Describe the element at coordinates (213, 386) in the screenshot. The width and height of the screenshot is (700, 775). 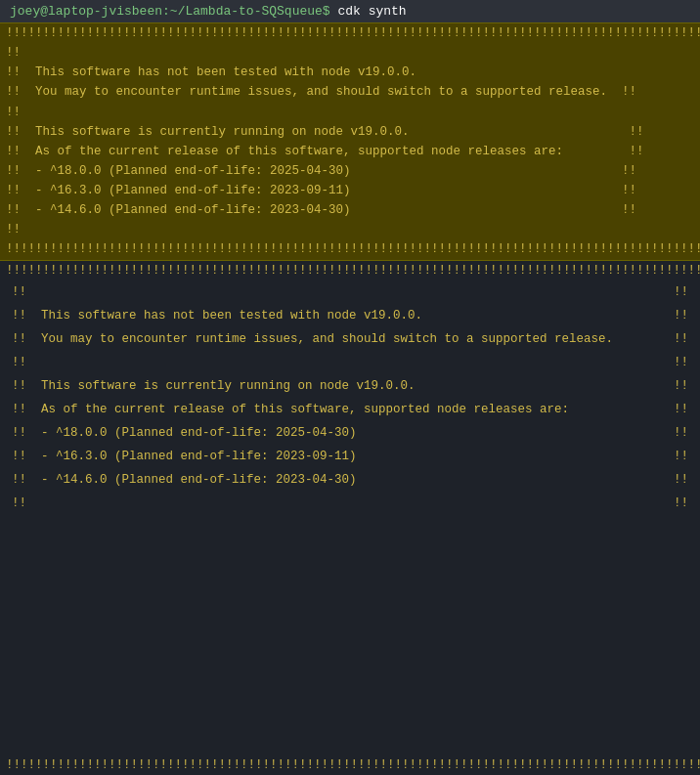
I see `exp-left-5: !! This software is currently running on…` at that location.